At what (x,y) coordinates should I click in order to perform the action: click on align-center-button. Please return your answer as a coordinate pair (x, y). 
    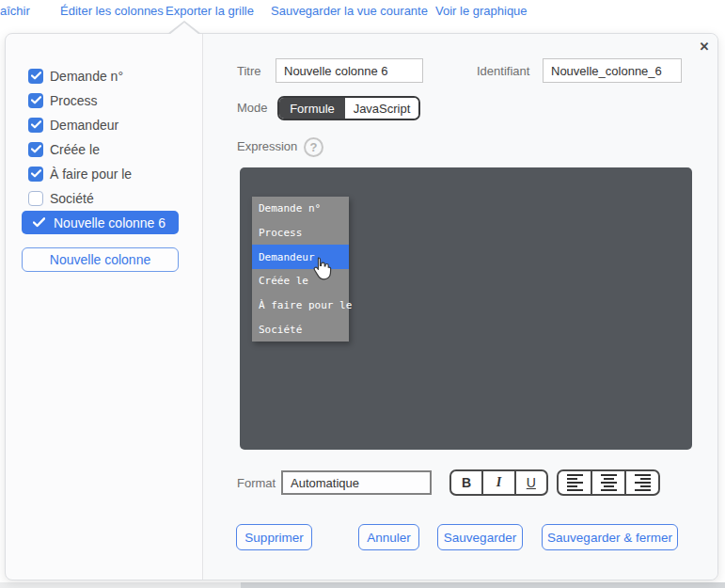
    Looking at the image, I should click on (609, 483).